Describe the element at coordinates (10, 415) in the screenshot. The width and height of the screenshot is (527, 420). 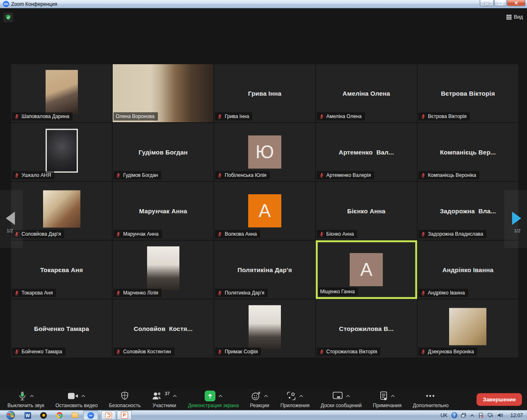
I see `start-button` at that location.